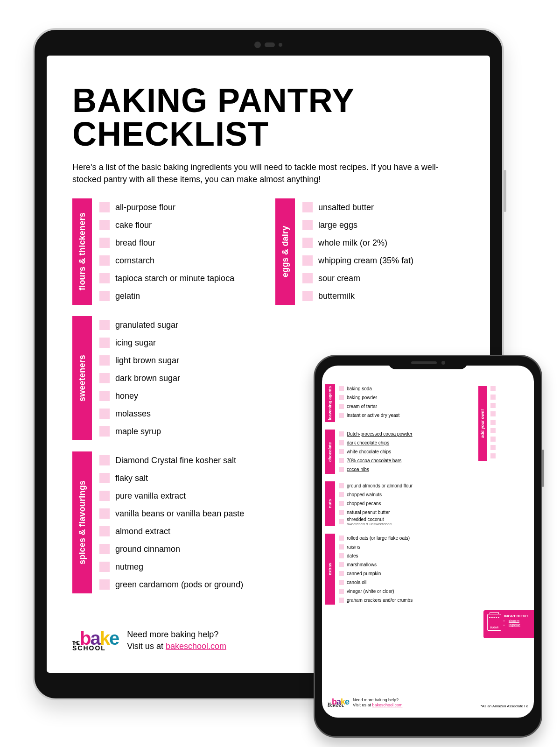  Describe the element at coordinates (127, 396) in the screenshot. I see `item-label: honey` at that location.